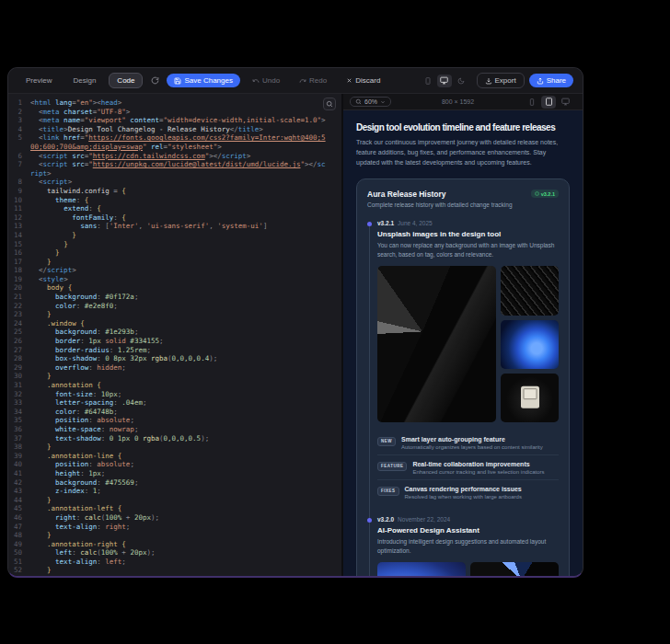 Image resolution: width=670 pixels, height=644 pixels. I want to click on code-line: 33 letter-spacing: .04em;, so click(175, 403).